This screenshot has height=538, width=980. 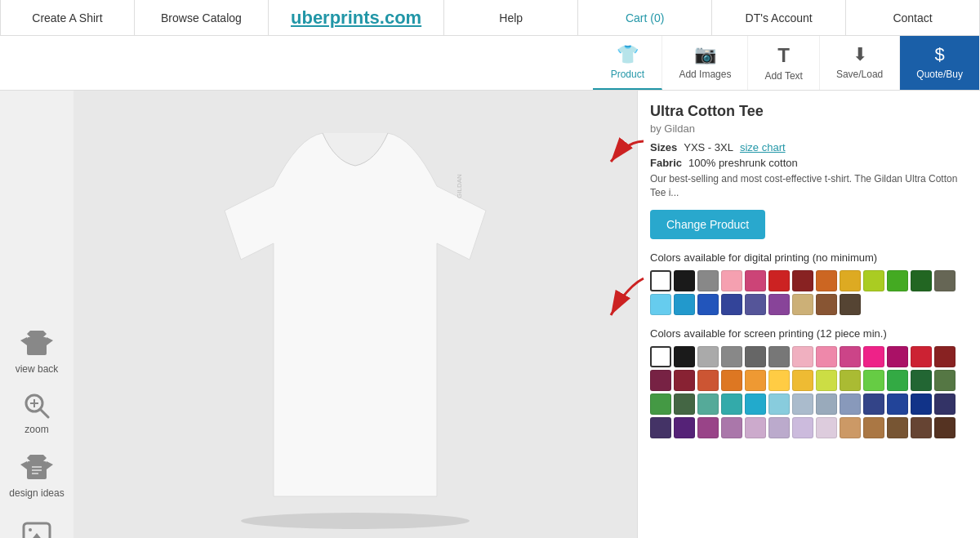 What do you see at coordinates (38, 351) in the screenshot?
I see `view-back-action: view back` at bounding box center [38, 351].